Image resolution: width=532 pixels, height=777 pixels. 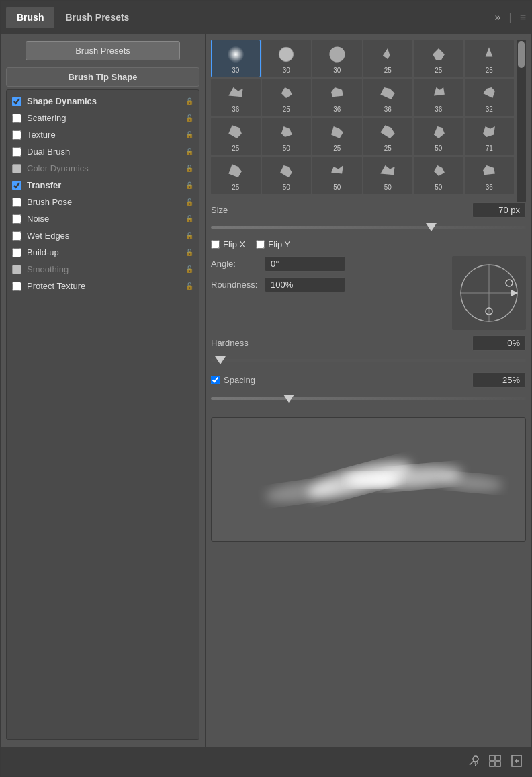 I want to click on checkbox-protect-texture, so click(x=17, y=286).